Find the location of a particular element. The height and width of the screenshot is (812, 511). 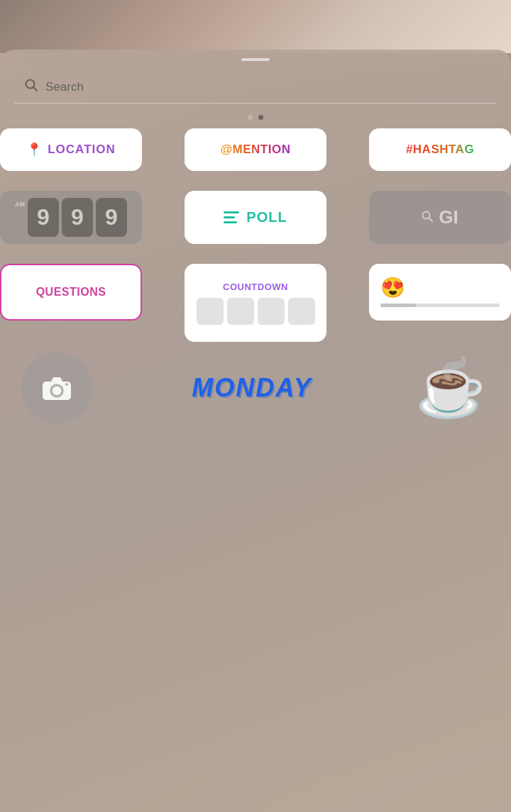

questions-label: QUESTIONS is located at coordinates (71, 292).